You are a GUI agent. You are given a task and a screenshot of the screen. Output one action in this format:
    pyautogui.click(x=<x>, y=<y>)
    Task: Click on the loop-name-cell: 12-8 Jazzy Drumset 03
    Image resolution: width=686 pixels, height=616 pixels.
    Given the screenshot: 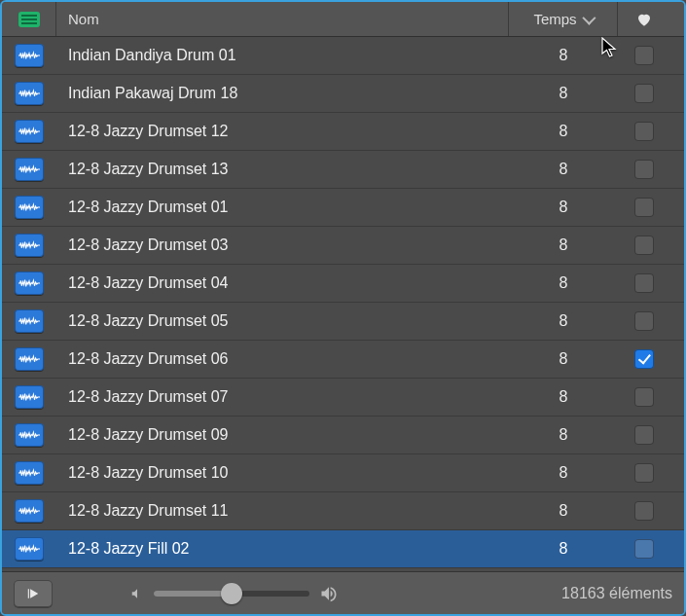 What is the action you would take?
    pyautogui.click(x=282, y=245)
    